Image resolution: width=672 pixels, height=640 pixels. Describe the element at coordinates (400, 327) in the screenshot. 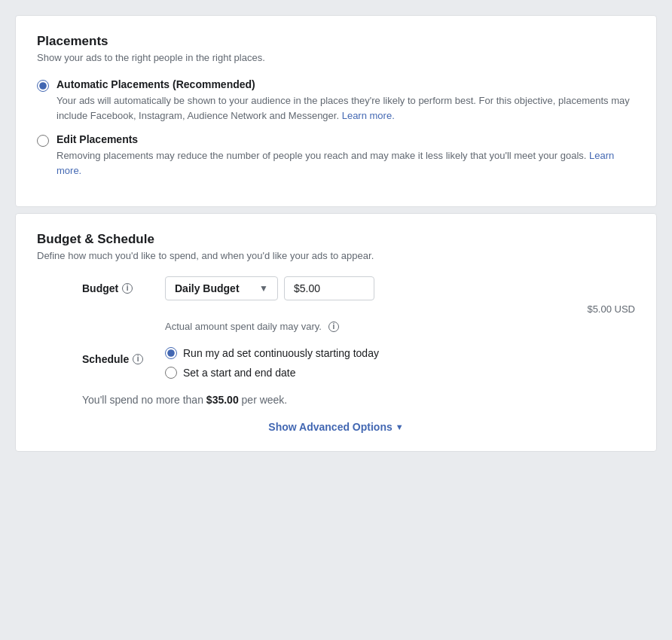

I see `budget-note: Actual amount spent daily may vary. i` at that location.